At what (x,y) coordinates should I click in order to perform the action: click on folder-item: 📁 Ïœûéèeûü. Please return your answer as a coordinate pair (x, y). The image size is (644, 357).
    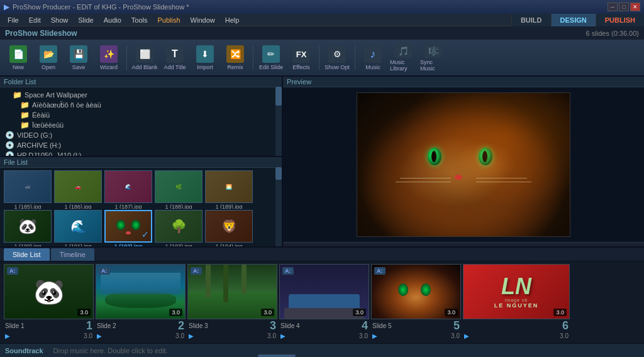
    Looking at the image, I should click on (141, 125).